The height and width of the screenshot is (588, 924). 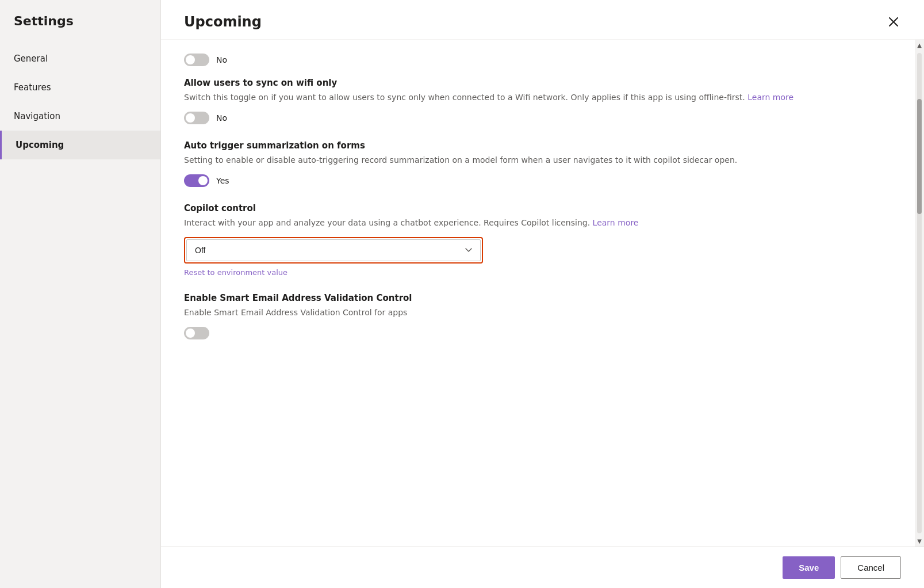 I want to click on wifi-sync-title: Allow users to sync on wifi only, so click(x=538, y=83).